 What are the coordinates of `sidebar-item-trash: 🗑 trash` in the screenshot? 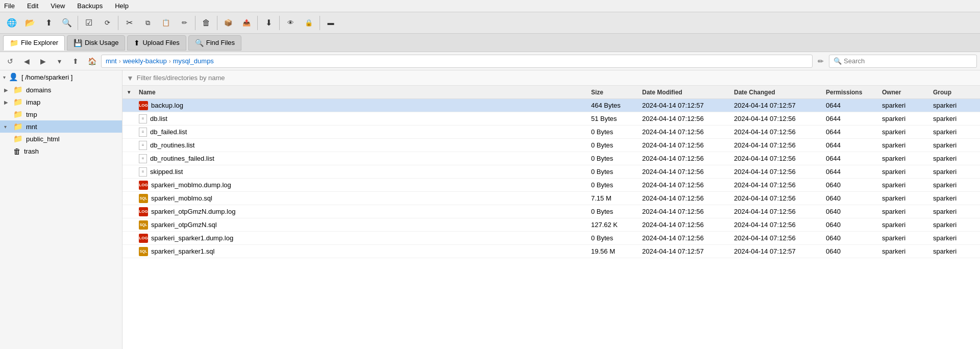 It's located at (61, 151).